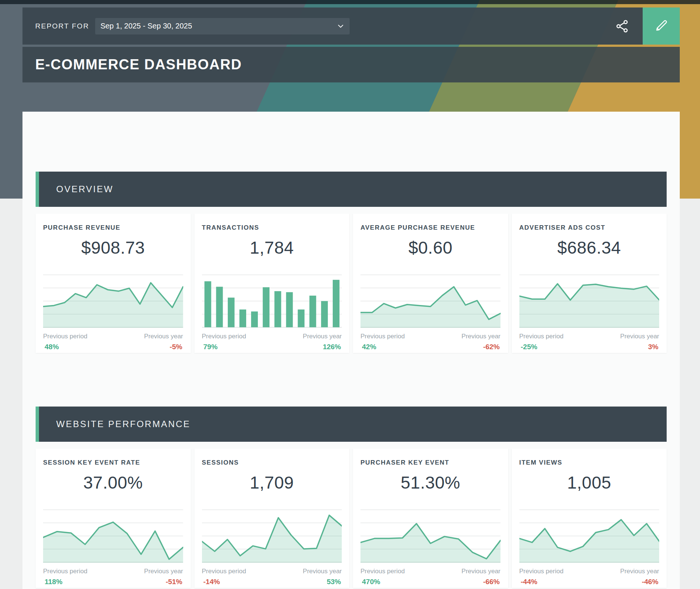 The width and height of the screenshot is (700, 589). I want to click on section-header-website-performance: WEBSITE PERFORMANCE, so click(351, 424).